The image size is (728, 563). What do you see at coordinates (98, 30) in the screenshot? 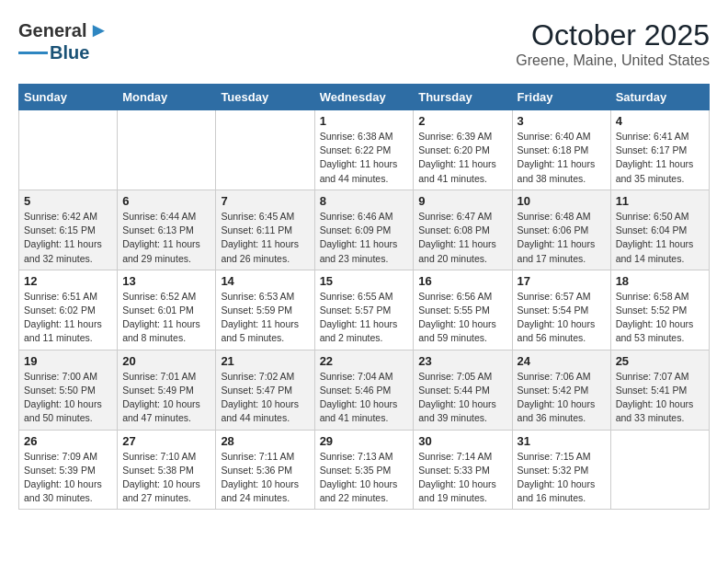
I see `logo-bird-icon: ►` at bounding box center [98, 30].